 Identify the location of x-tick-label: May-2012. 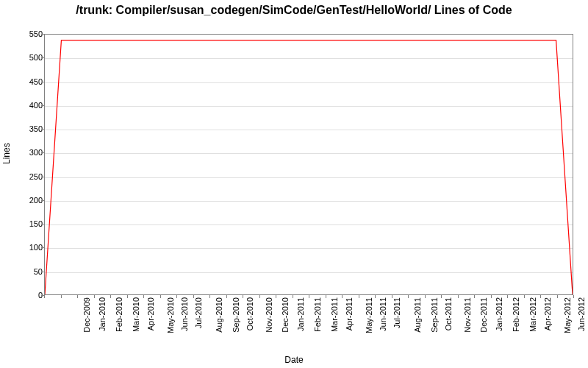
(567, 315).